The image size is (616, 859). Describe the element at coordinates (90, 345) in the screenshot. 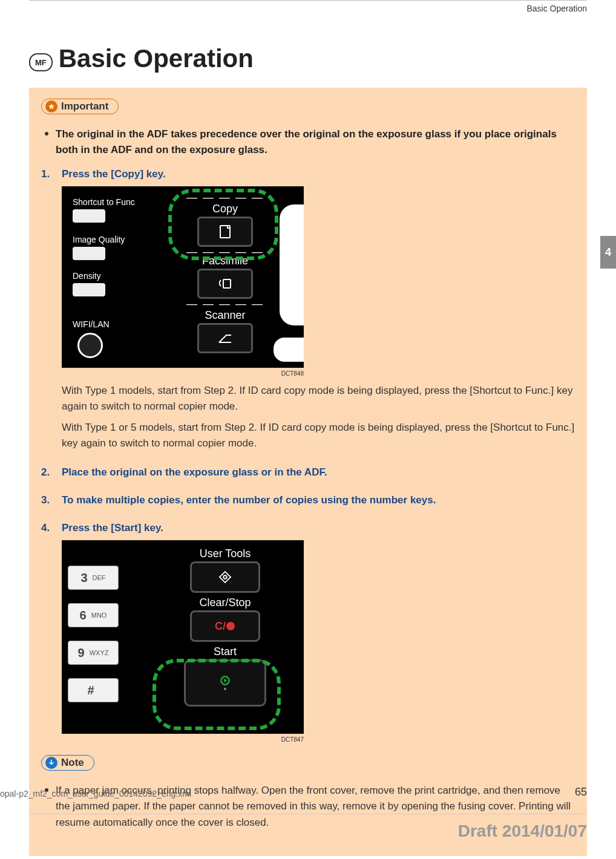

I see `wifi-knob-icon` at that location.